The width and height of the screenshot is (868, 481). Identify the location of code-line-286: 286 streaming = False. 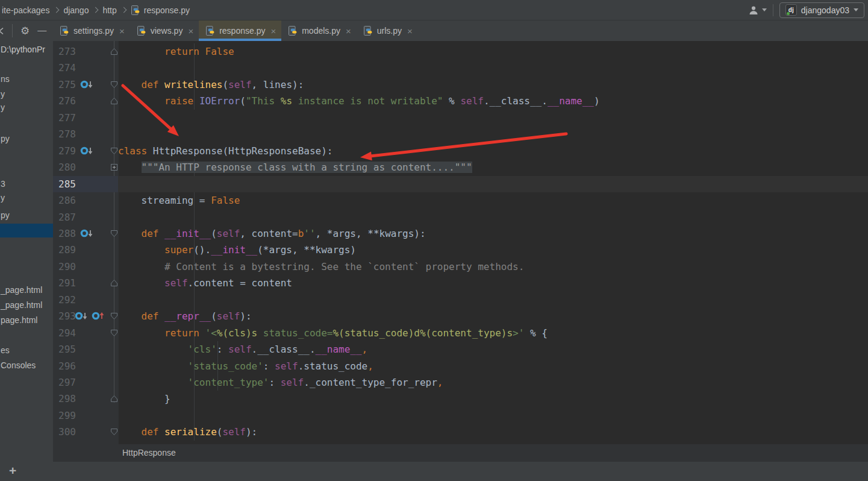
(460, 200).